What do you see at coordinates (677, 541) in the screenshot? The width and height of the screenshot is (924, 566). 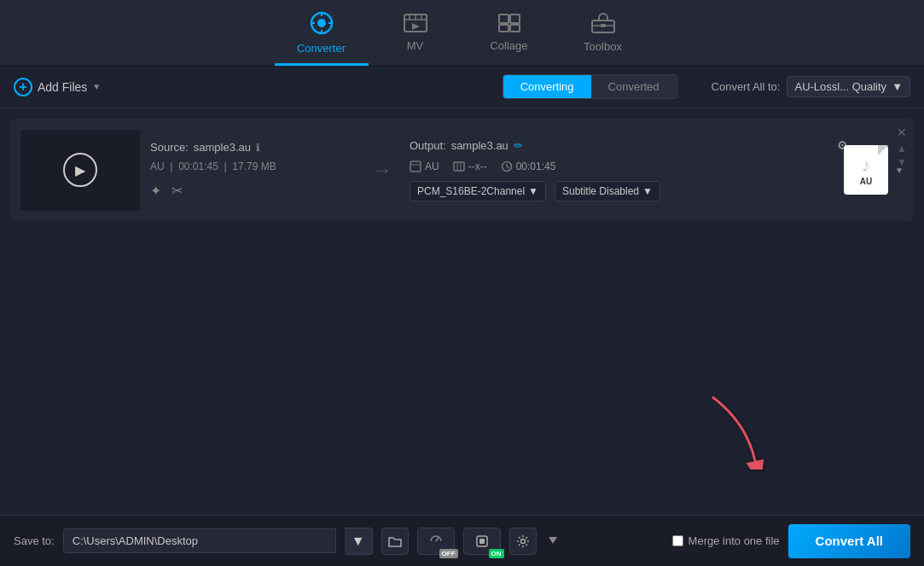 I see `merge-checkbox` at bounding box center [677, 541].